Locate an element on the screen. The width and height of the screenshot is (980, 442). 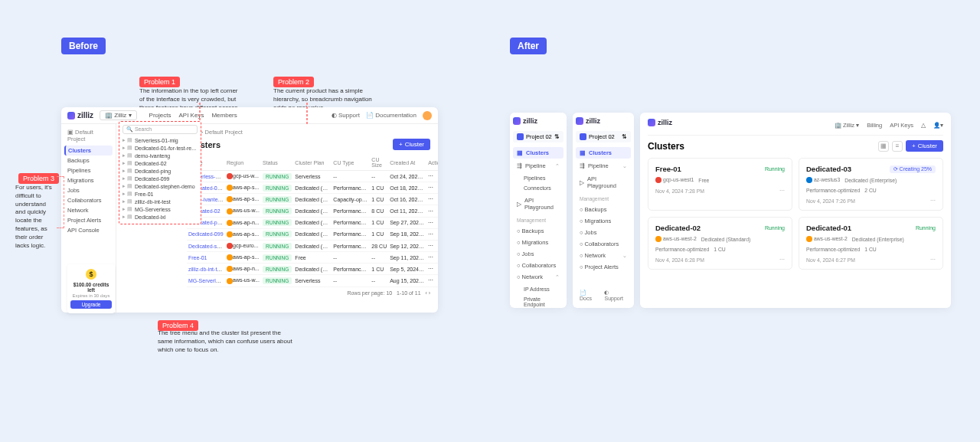
org-selector-c: 🏢 Zilliz ▾ is located at coordinates (847, 126).